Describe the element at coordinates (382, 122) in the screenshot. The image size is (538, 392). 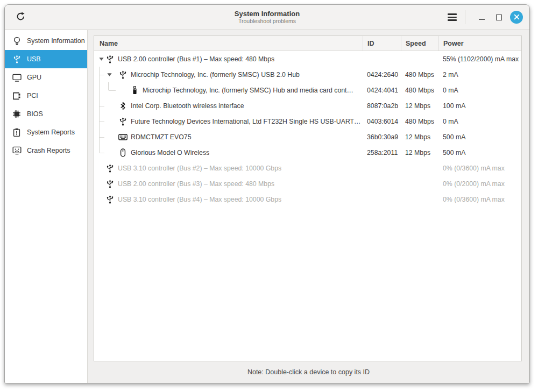
I see `id-cell: 0403:6014` at that location.